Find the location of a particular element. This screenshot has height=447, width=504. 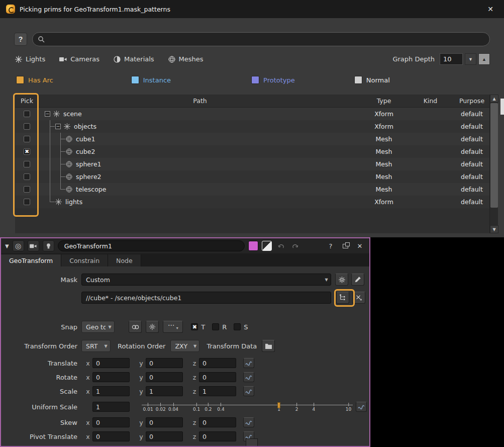

table-row-telescope: telescope Mesh default is located at coordinates (252, 189).